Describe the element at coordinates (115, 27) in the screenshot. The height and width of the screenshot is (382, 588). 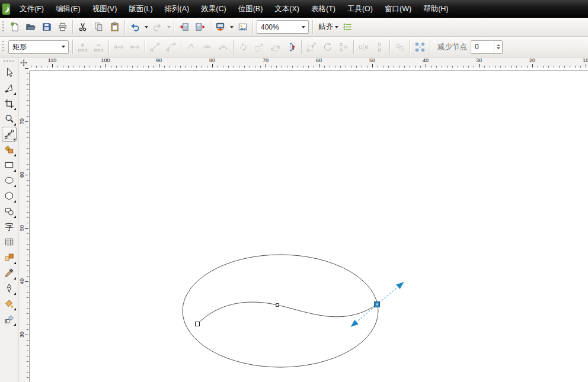
I see `paste-button` at that location.